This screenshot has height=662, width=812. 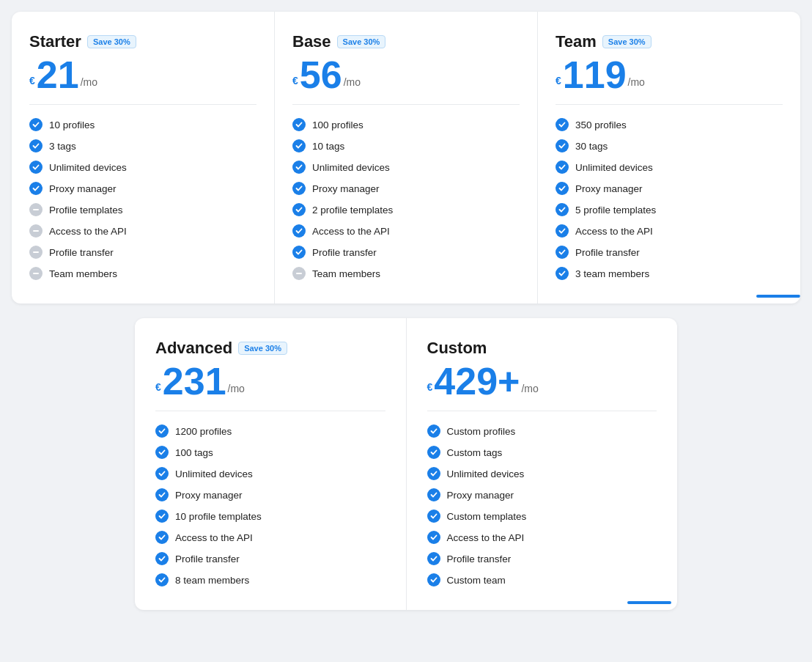 I want to click on feature-label: 1200 profiles, so click(x=204, y=431).